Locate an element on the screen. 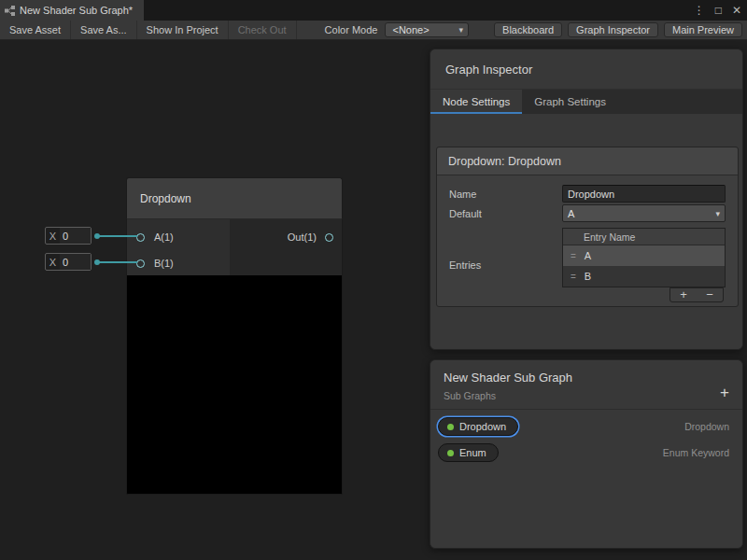 The image size is (747, 560). blackboard-item-enum: Enum is located at coordinates (469, 453).